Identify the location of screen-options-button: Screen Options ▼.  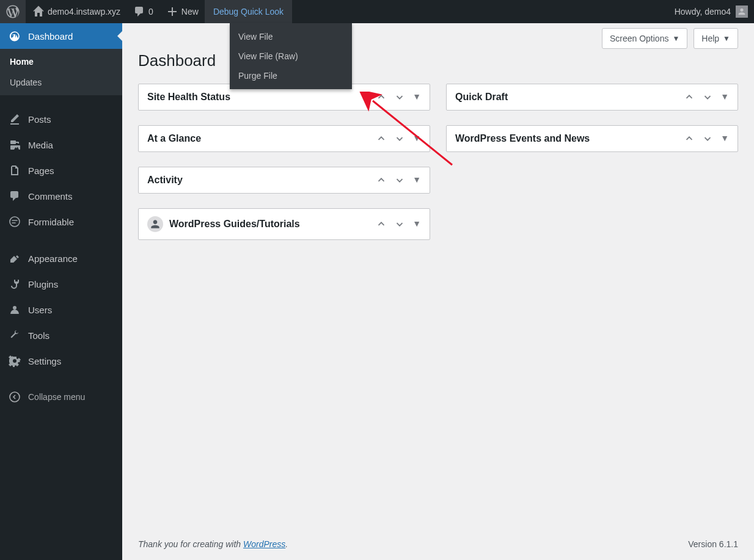
(645, 38).